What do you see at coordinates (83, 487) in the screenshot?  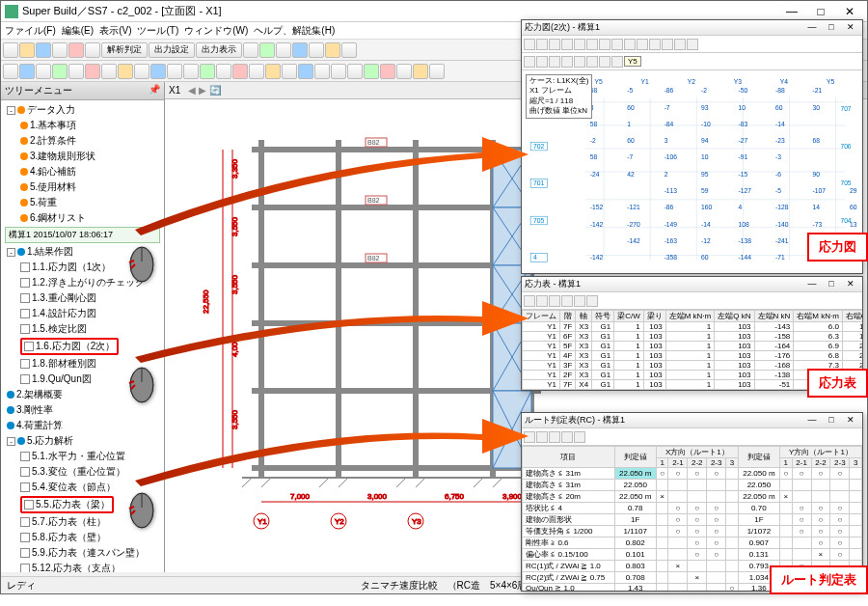 I see `tree-item: 5.4.変位表（節点）` at bounding box center [83, 487].